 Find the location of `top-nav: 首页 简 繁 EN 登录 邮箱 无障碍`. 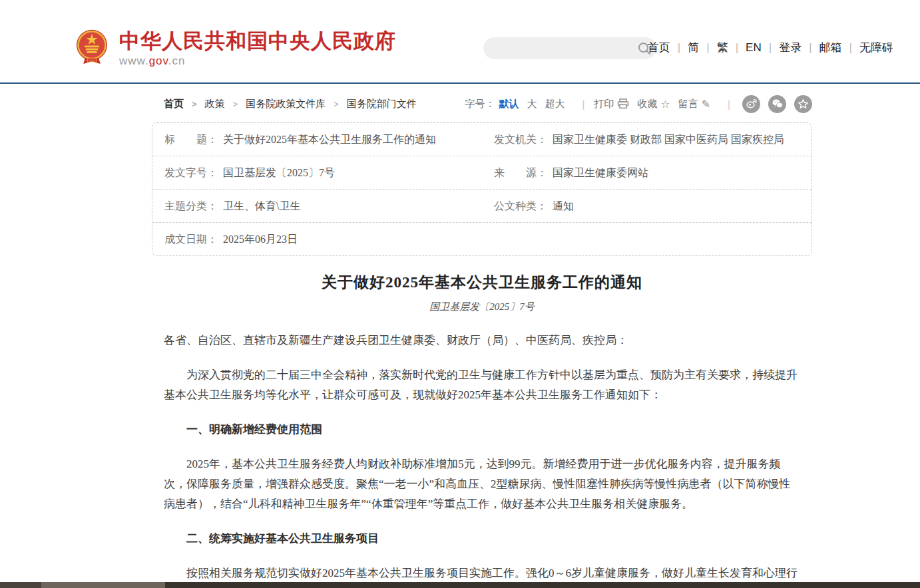

top-nav: 首页 简 繁 EN 登录 邮箱 无障碍 is located at coordinates (771, 48).